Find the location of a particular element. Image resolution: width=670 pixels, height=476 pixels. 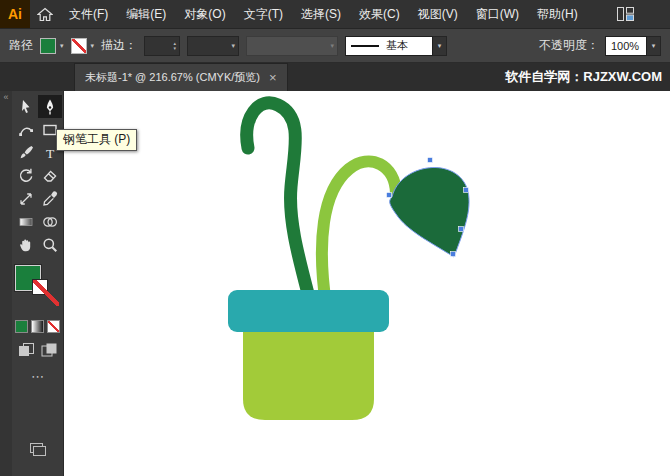

stroke-weight-field: ▴▾ is located at coordinates (162, 46).